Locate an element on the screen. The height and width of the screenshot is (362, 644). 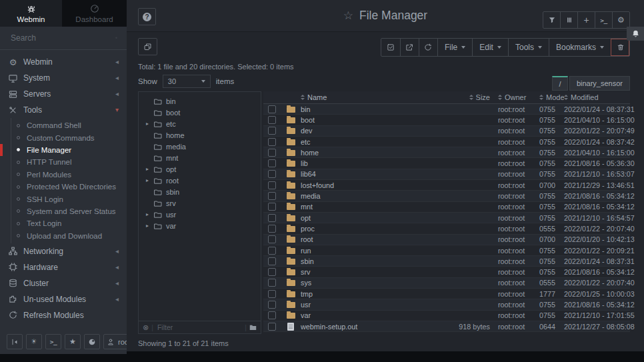
cell-name: srv is located at coordinates (358, 272).